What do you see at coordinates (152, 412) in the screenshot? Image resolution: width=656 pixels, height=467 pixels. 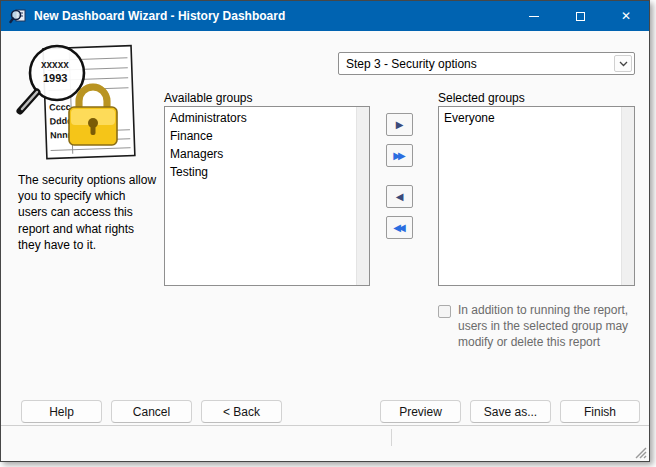 I see `cancel-button: Cancel` at bounding box center [152, 412].